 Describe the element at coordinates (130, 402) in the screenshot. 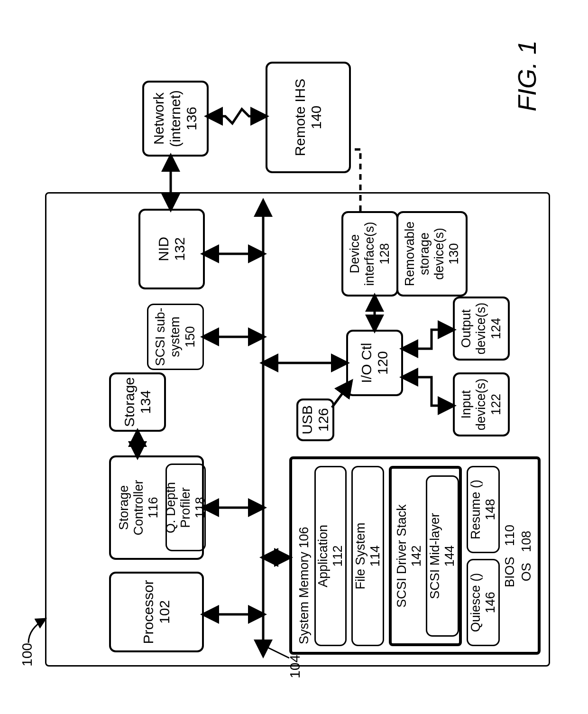

I see `storage-l1: Storage` at that location.